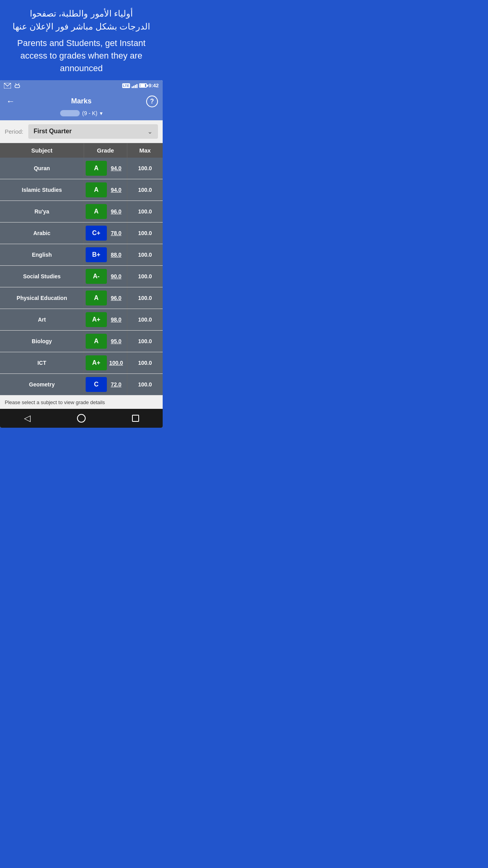 This screenshot has width=488, height=868. I want to click on student-selector: (9 - K) ▾, so click(81, 113).